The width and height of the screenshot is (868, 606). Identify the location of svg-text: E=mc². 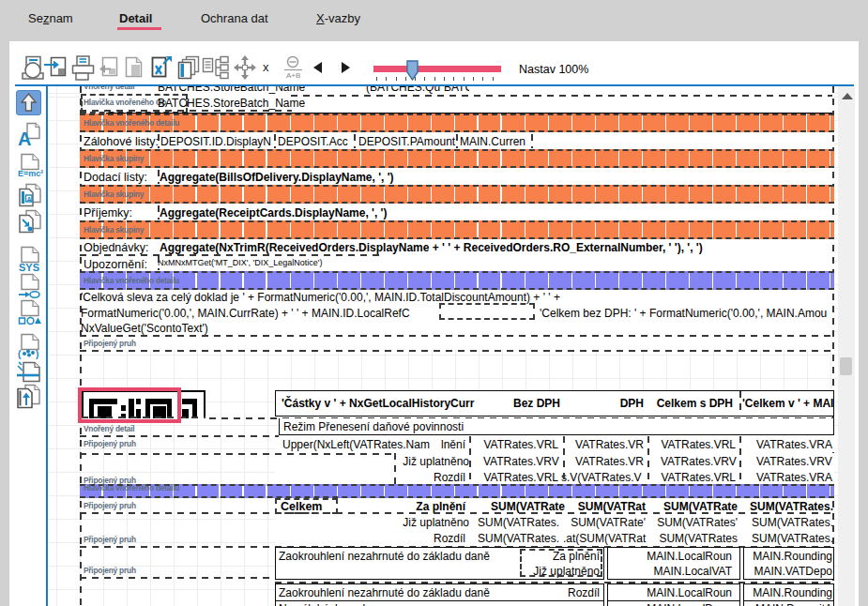
(30, 174).